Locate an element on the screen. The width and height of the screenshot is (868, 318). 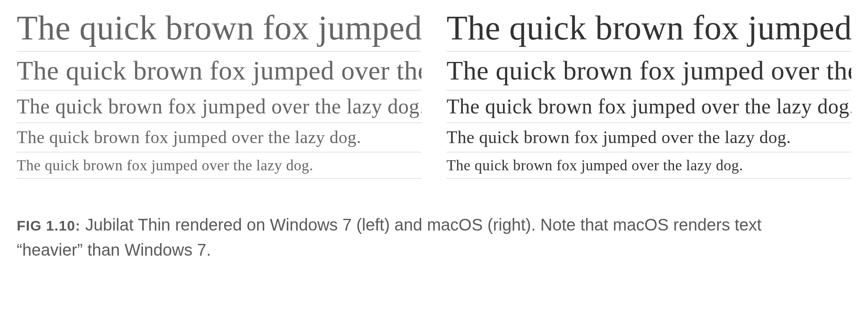
figure-label: FIG 1.10: is located at coordinates (49, 226).